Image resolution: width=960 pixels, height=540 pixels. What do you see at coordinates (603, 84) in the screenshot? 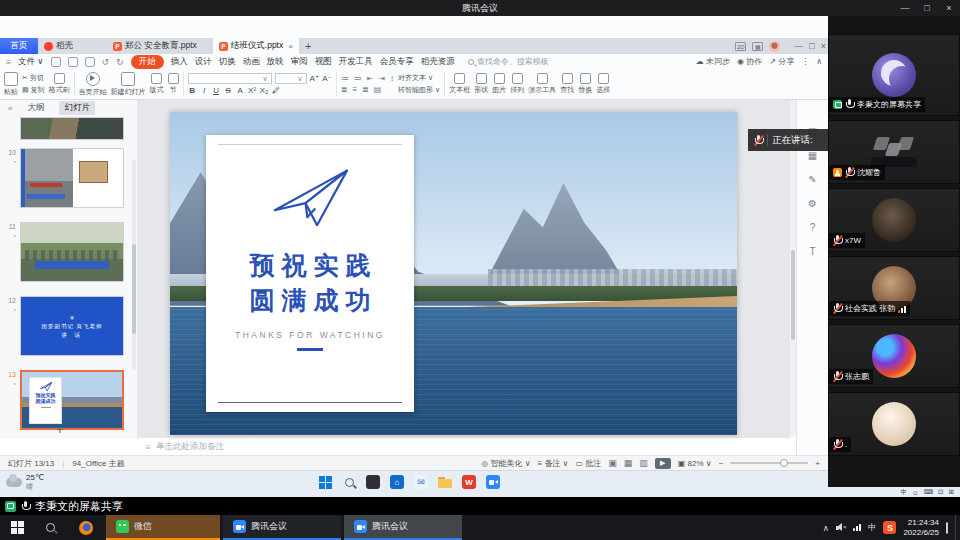
I see `select-button: 选择` at bounding box center [603, 84].